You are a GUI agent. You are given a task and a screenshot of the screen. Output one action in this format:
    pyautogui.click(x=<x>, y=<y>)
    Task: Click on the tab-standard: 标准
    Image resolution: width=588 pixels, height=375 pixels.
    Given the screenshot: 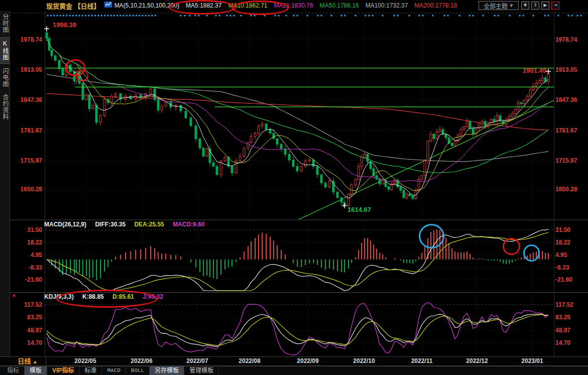 What is the action you would take?
    pyautogui.click(x=90, y=370)
    